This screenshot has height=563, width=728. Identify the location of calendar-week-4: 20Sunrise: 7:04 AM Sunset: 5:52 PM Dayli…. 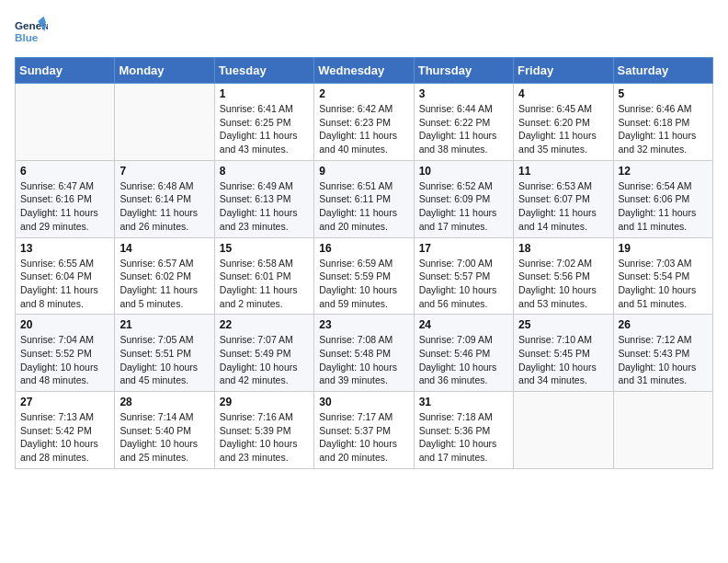
(364, 353).